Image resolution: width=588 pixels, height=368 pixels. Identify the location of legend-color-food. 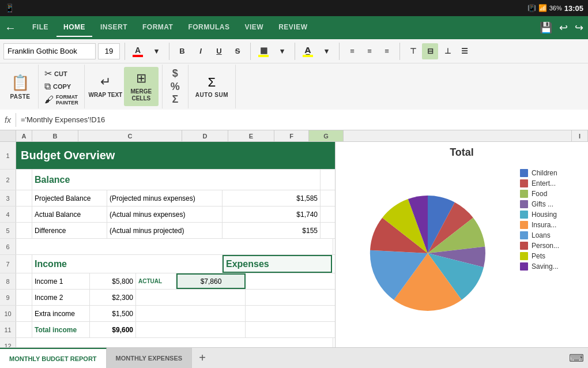
(524, 194).